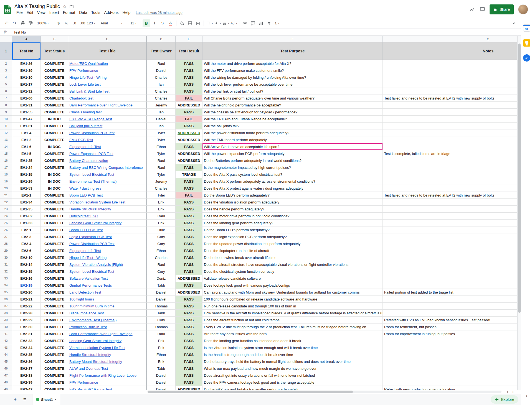 The width and height of the screenshot is (532, 405). Describe the element at coordinates (27, 388) in the screenshot. I see `cell-test-no: EV2-47` at that location.